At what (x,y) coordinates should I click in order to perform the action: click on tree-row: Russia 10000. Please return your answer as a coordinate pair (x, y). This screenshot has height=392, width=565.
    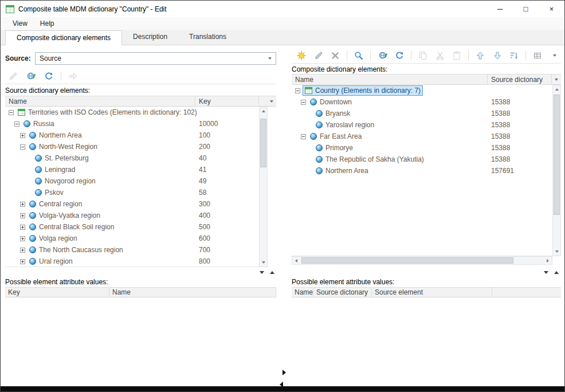
    Looking at the image, I should click on (132, 124).